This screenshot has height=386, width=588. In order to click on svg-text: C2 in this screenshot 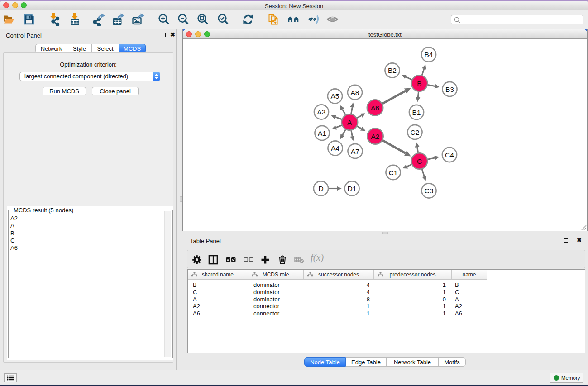, I will do `click(415, 132)`.